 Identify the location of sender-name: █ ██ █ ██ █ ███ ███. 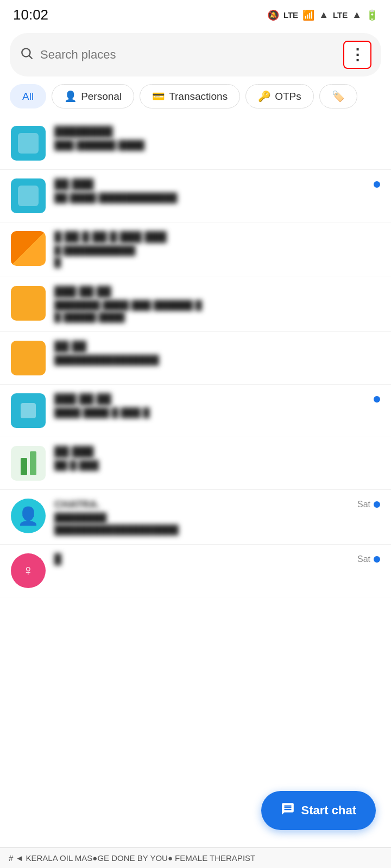
(111, 237).